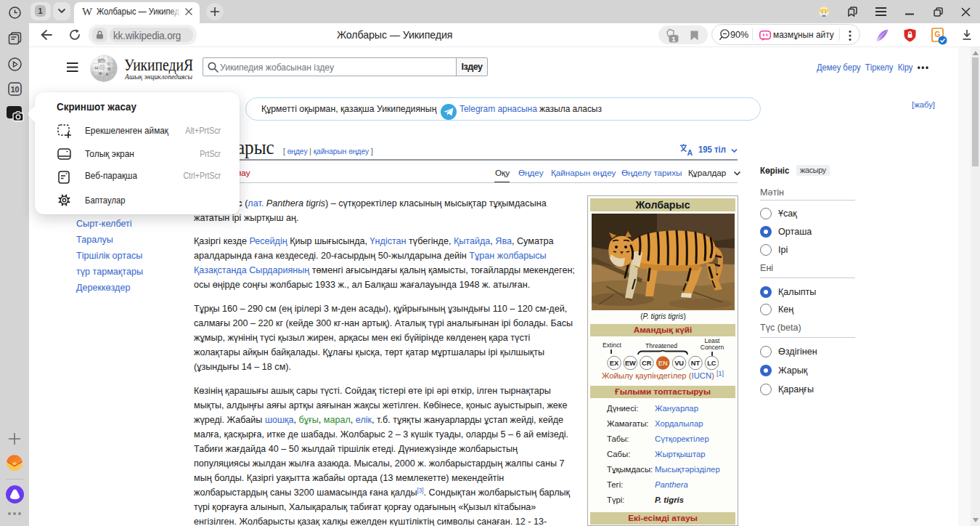 This screenshot has width=980, height=526. What do you see at coordinates (630, 363) in the screenshot?
I see `svg-text: EW` at bounding box center [630, 363].